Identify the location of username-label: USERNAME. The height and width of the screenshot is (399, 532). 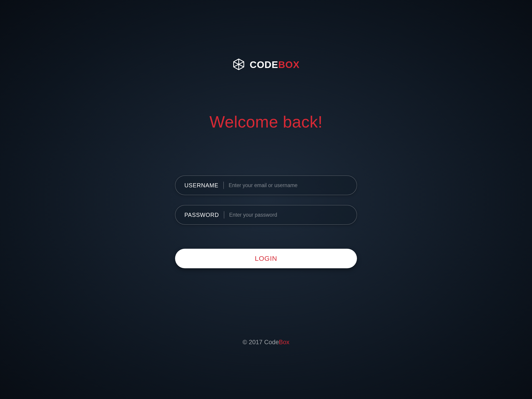
(204, 185).